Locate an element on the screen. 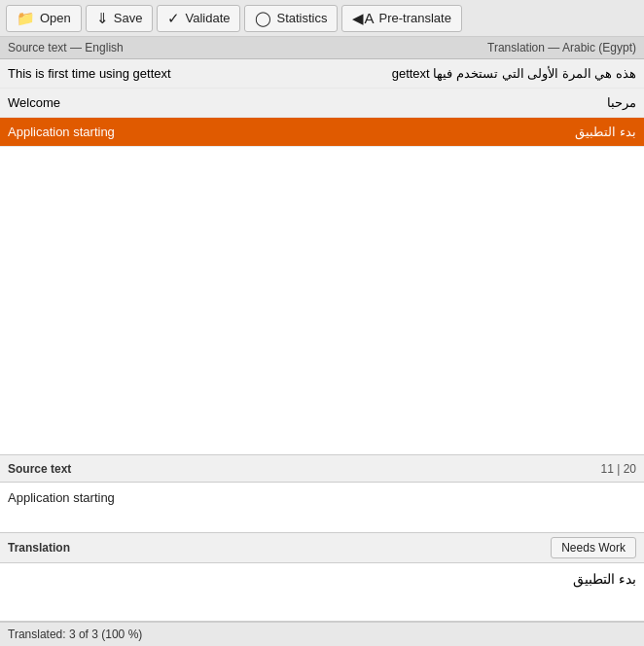 This screenshot has height=646, width=644. toolbar: 📁 Open ⇓ Save ✓ Validate ◯ Statistics ◀A… is located at coordinates (322, 18).